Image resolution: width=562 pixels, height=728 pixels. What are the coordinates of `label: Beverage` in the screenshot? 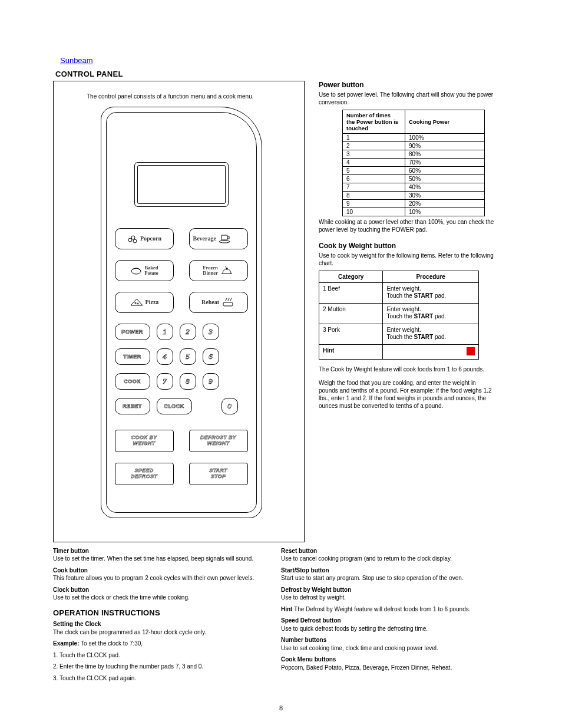 It's located at (205, 238).